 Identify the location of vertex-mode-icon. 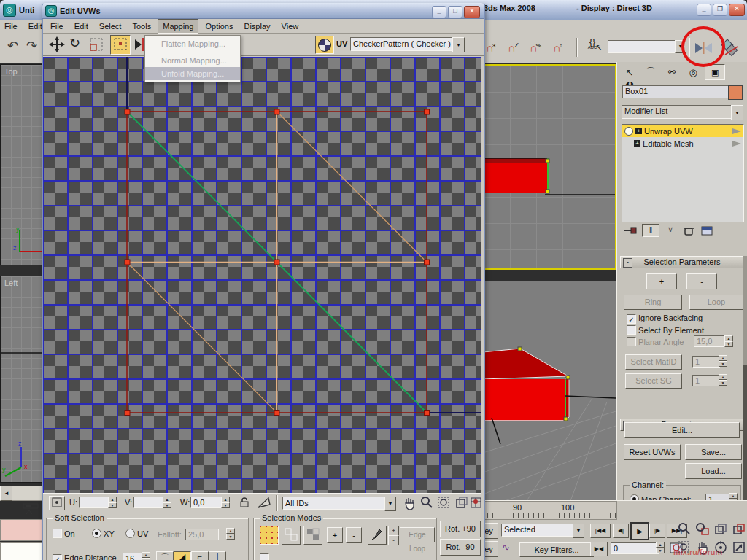
(269, 535).